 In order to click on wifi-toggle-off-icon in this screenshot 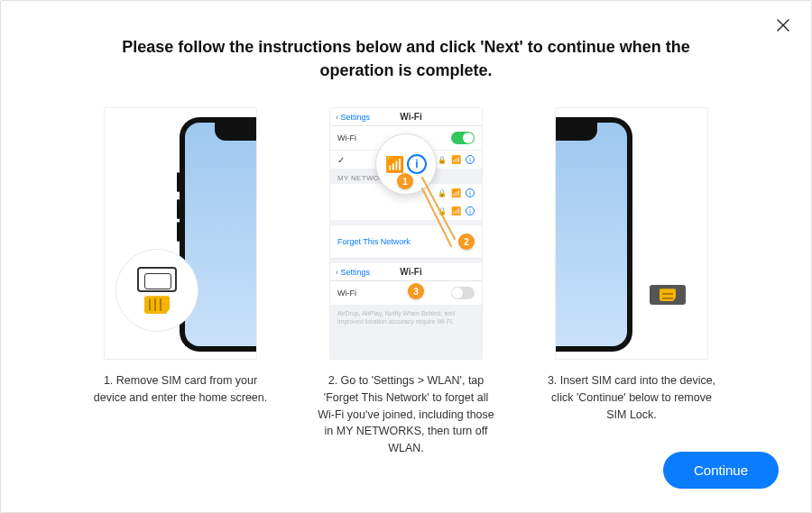, I will do `click(463, 293)`.